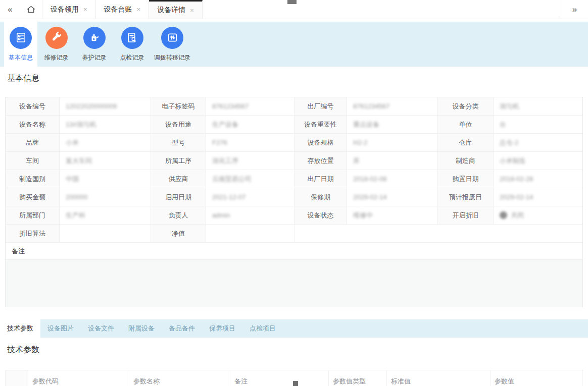 The width and height of the screenshot is (588, 386). Describe the element at coordinates (538, 125) in the screenshot. I see `field-value: 台` at that location.